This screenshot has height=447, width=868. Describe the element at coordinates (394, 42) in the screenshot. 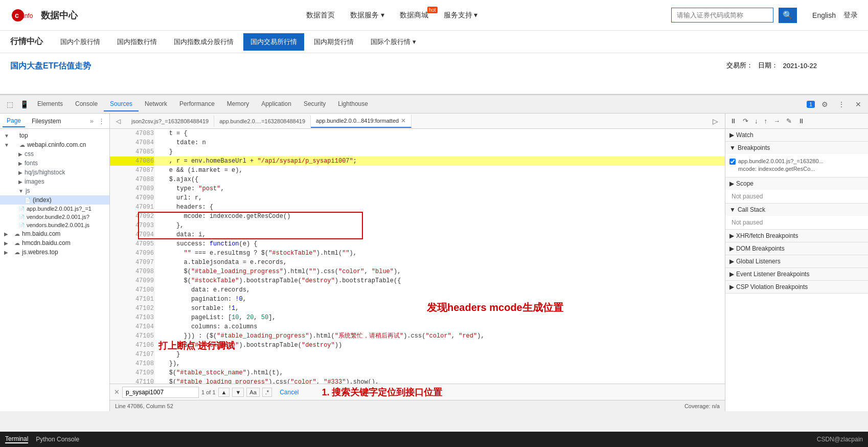

I see `sub-nav-intl-stock: 国际个股行情 ▾` at that location.